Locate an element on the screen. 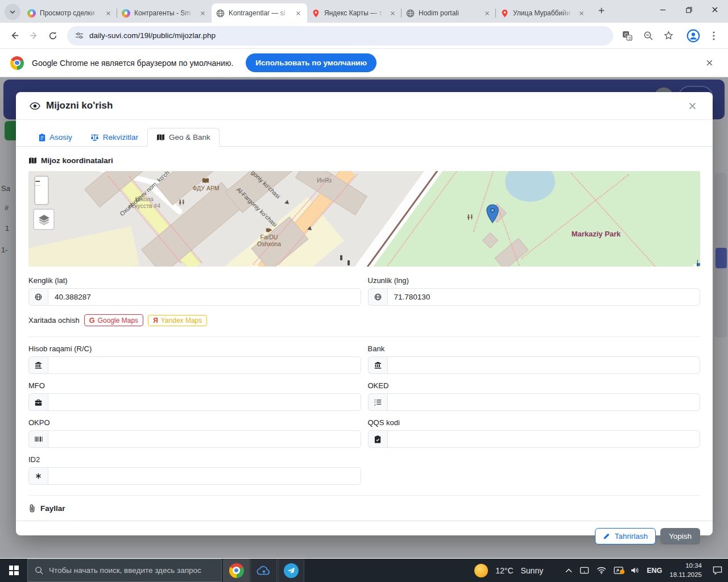 The width and height of the screenshot is (728, 582). taskbar-chrome-button is located at coordinates (237, 571).